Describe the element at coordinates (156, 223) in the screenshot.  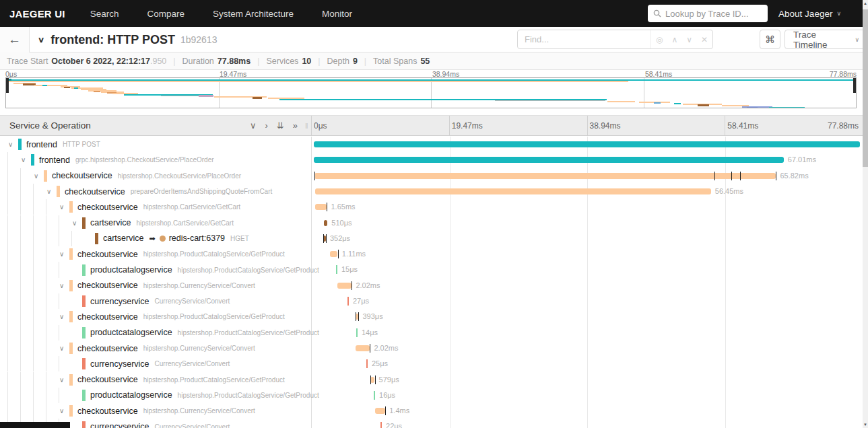
I see `span-tree-cell: ∨cartservicehipstershop.CartService/GetC…` at that location.